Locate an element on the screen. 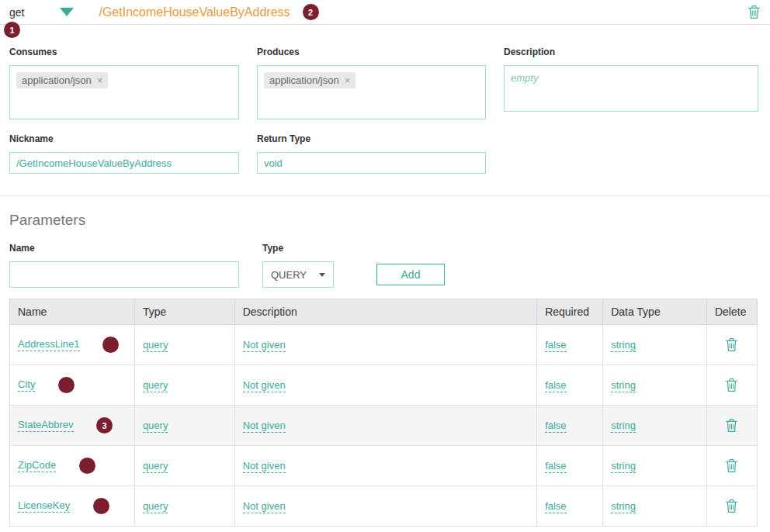 This screenshot has height=532, width=770. param-name-link: AddressLine1 is located at coordinates (49, 344).